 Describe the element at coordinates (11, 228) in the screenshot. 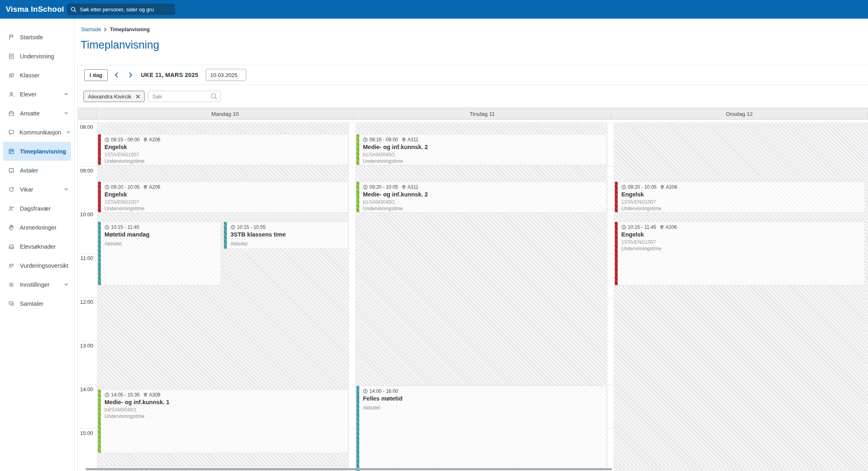

I see `hand-icon` at that location.